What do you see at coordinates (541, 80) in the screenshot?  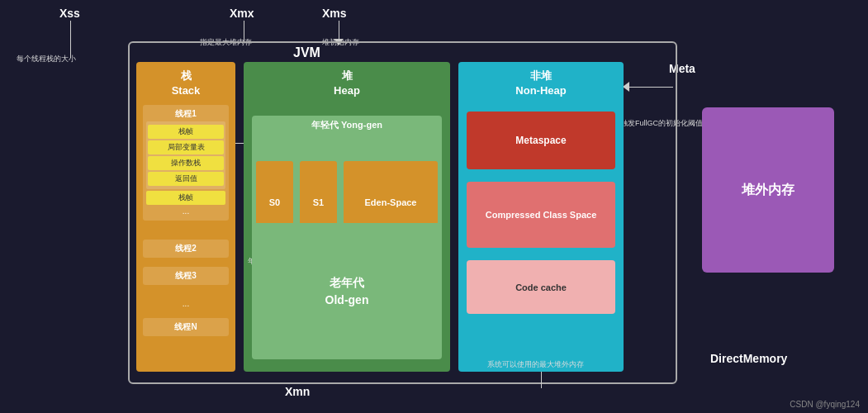 I see `nonheap-title: 非堆 Non-Heap` at bounding box center [541, 80].